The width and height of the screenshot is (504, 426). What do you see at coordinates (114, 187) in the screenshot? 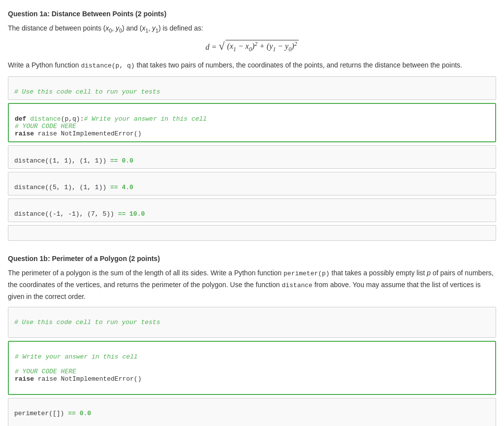
I see `q1a-test2-equal: ==` at bounding box center [114, 187].